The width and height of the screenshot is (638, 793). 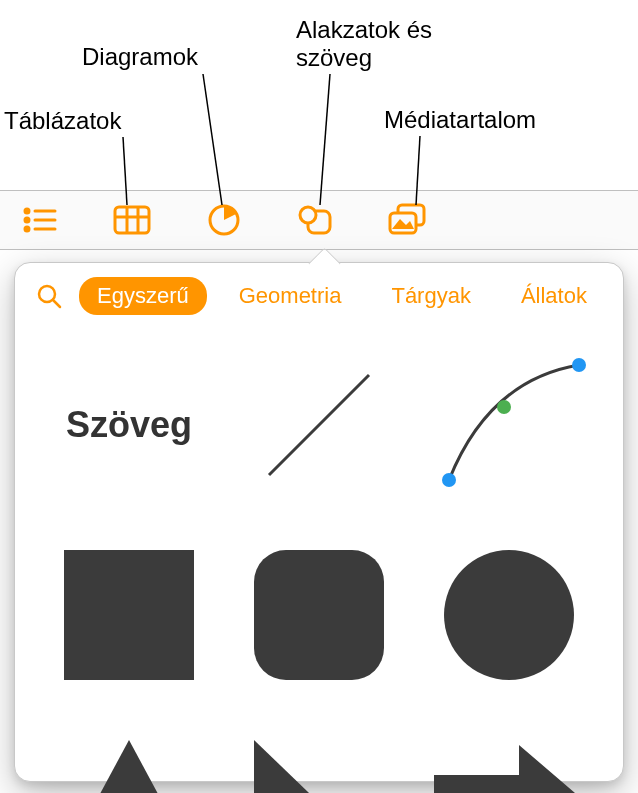 I want to click on callout-media: Médiatartalom, so click(x=460, y=120).